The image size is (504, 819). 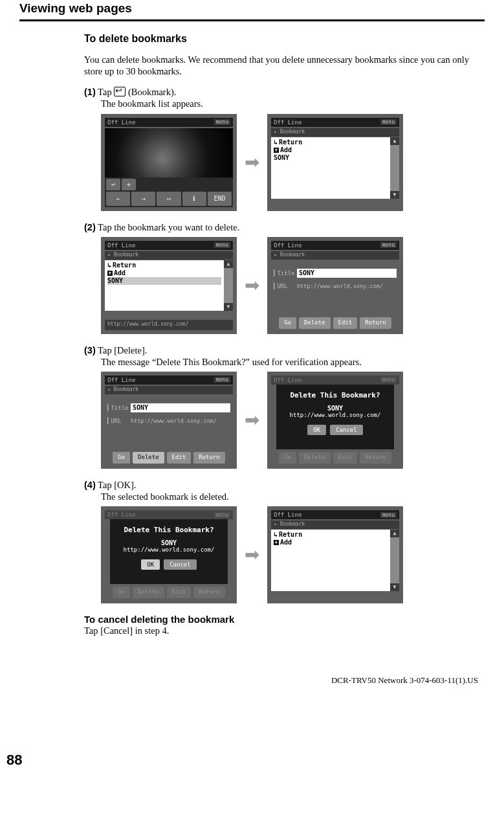 I want to click on step-1-num: (1), so click(x=90, y=92).